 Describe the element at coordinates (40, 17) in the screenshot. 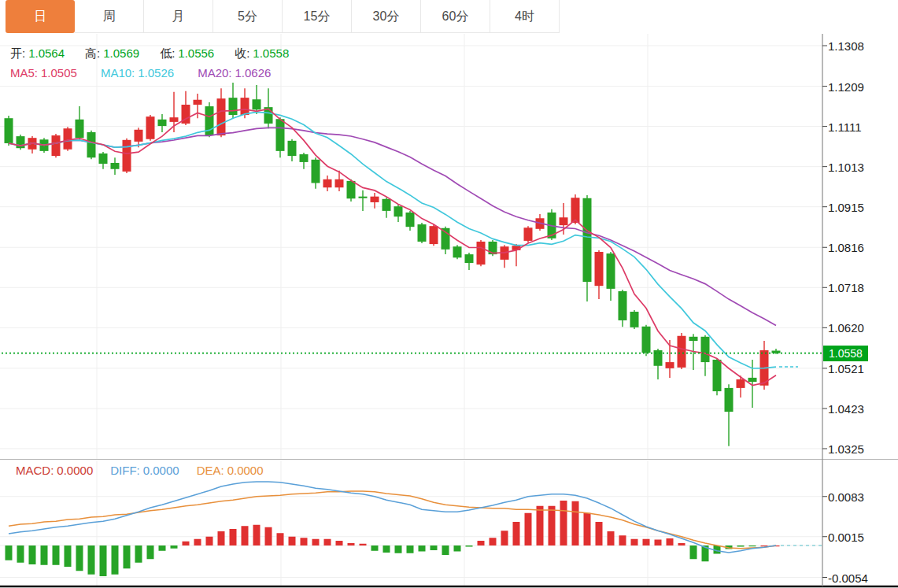

I see `tab-day: 日` at that location.